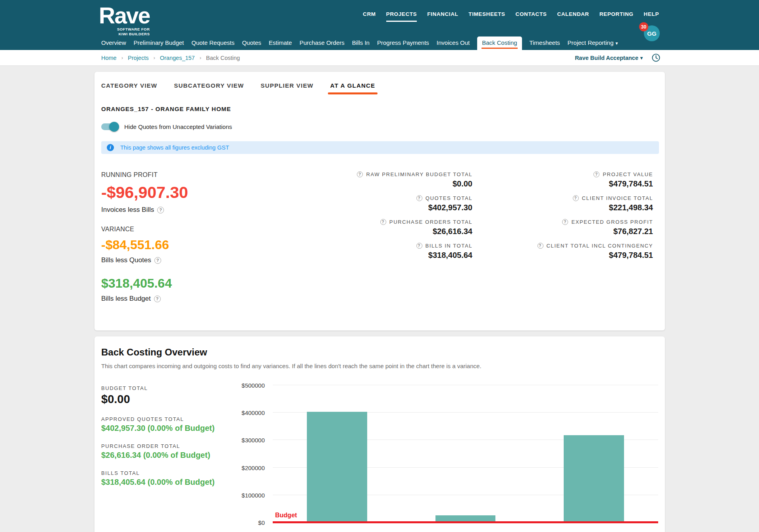 The width and height of the screenshot is (759, 532). What do you see at coordinates (202, 193) in the screenshot?
I see `running-profit-metric: RUNNING PROFIT -$96,907.30 Invoices less…` at bounding box center [202, 193].